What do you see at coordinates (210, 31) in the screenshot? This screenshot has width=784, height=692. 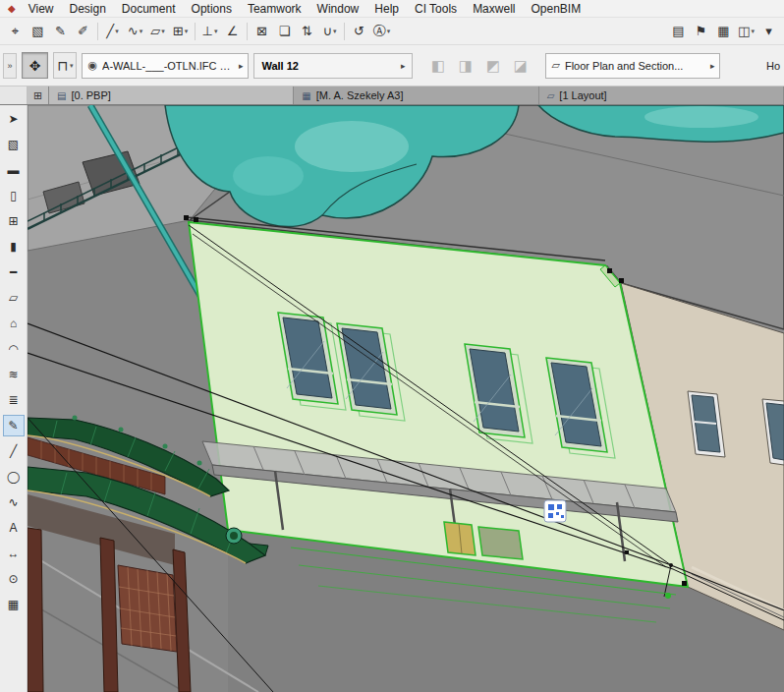 I see `guide-lines-button: ⊥▾` at bounding box center [210, 31].